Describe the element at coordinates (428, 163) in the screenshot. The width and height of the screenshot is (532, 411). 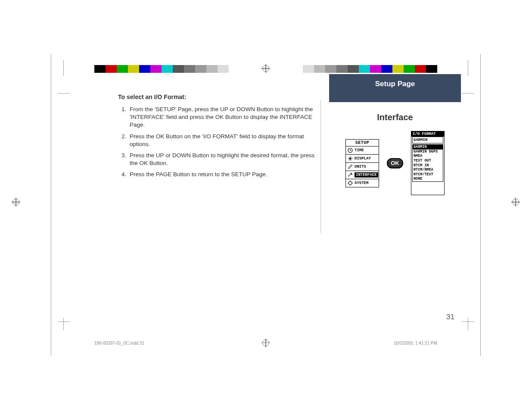
I see `io-format-options: GARMINGARMIN DGPSNMEATEXT OUTRTCM INRTCM…` at that location.